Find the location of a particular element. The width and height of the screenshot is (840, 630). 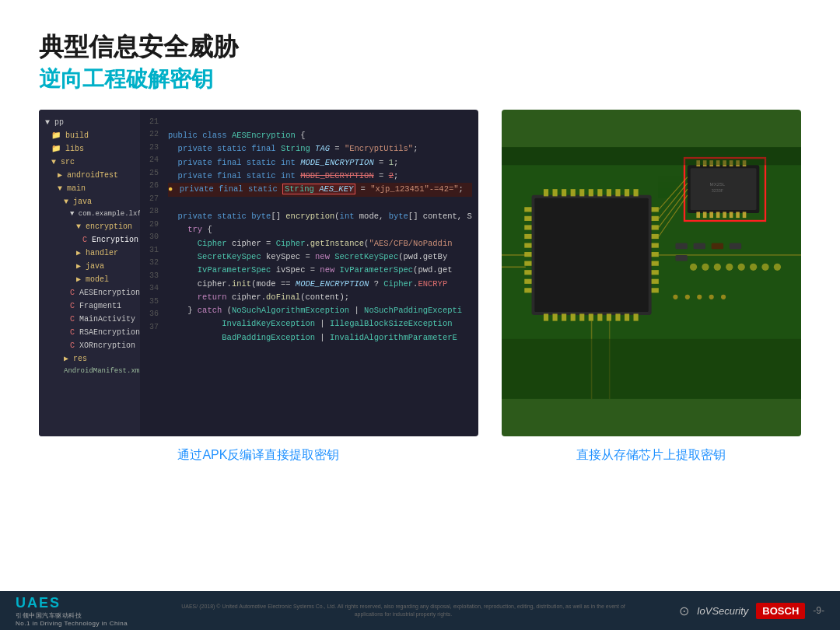

code-line-31: SecretKeySpec keySpec = new SecretKeySpe… is located at coordinates (320, 257).